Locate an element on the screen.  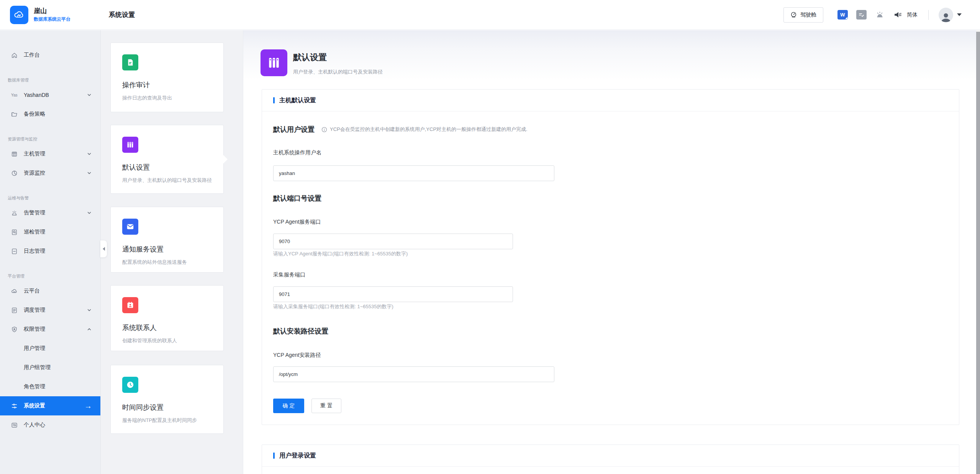
sidebar-item-personal: 个人中心 is located at coordinates (50, 425).